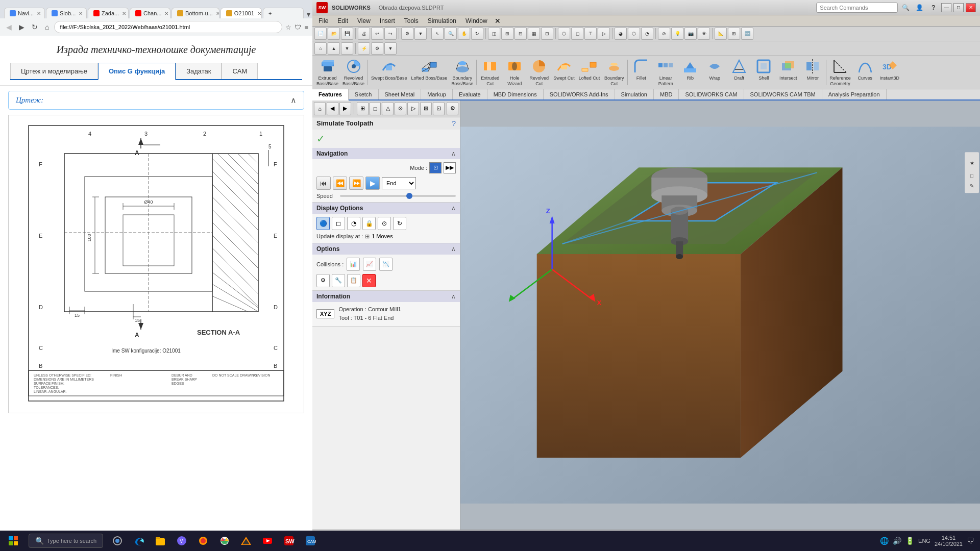 The width and height of the screenshot is (980, 551). What do you see at coordinates (321, 48) in the screenshot?
I see `tb2-1: ⌂` at bounding box center [321, 48].